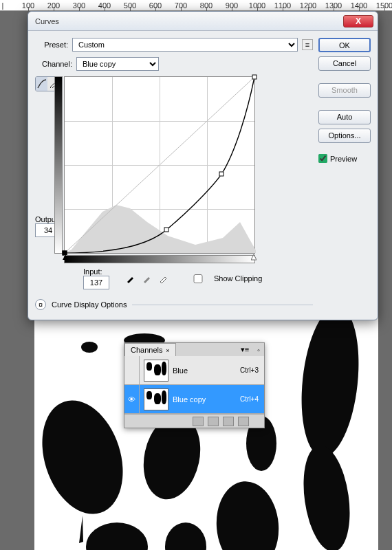 The height and width of the screenshot is (550, 392). What do you see at coordinates (65, 259) in the screenshot?
I see `black-point-slider` at bounding box center [65, 259].